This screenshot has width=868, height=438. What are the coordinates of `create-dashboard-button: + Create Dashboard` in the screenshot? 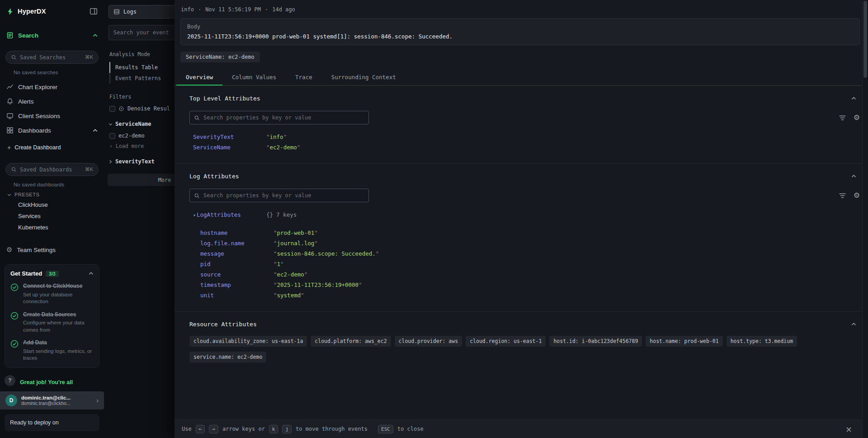 It's located at (52, 148).